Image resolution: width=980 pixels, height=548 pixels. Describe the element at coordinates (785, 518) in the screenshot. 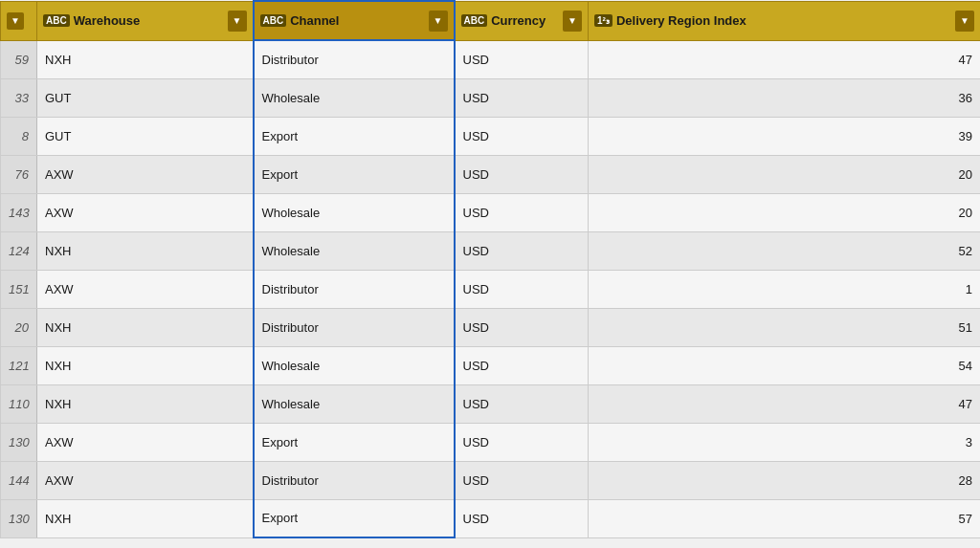

I see `cell-delivery: 57` at that location.